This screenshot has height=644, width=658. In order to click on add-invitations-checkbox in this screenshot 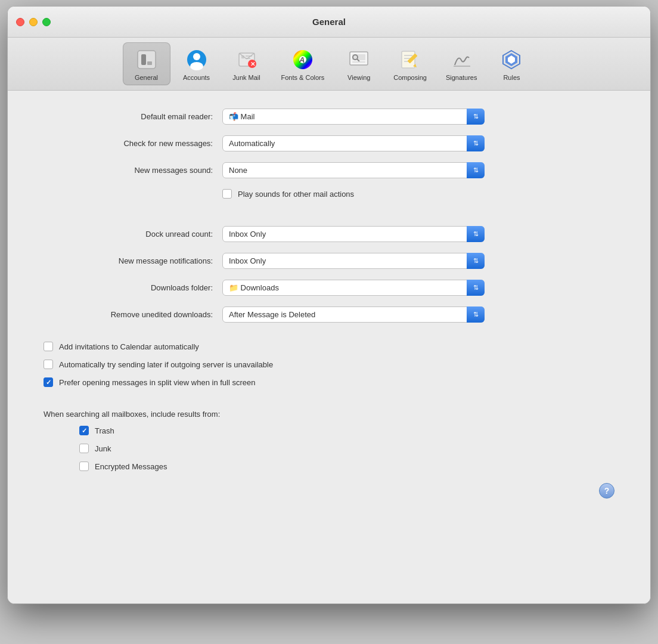, I will do `click(48, 346)`.